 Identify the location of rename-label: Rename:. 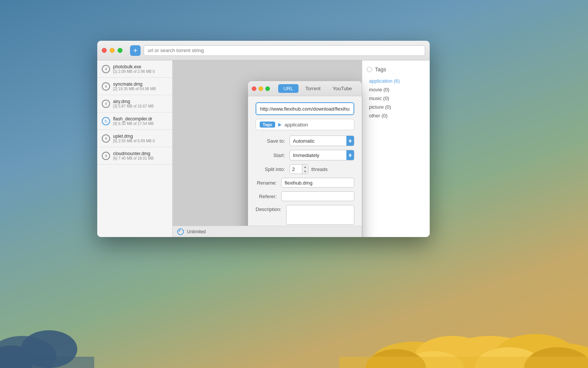
(268, 183).